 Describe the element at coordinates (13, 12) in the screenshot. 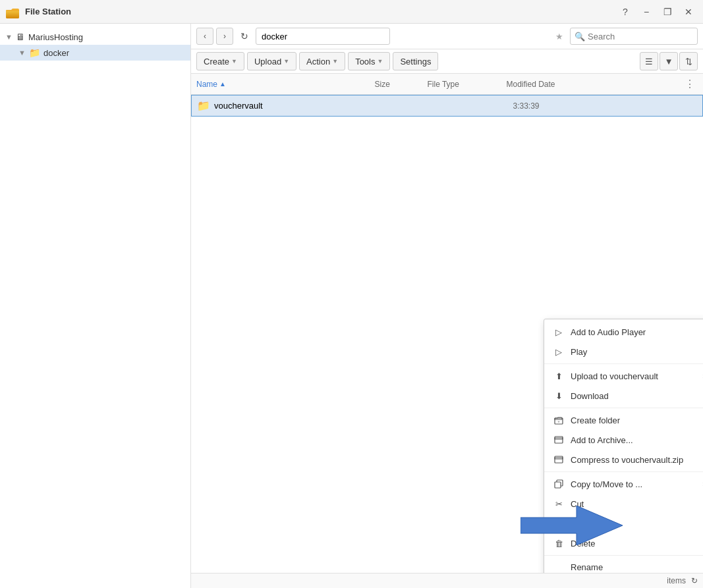

I see `app-icon` at that location.